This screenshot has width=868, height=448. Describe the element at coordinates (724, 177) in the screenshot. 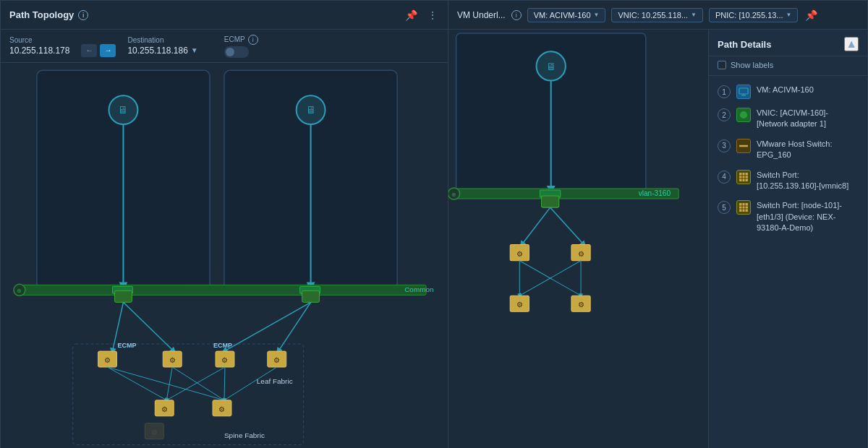

I see `step-num-4: 4` at that location.